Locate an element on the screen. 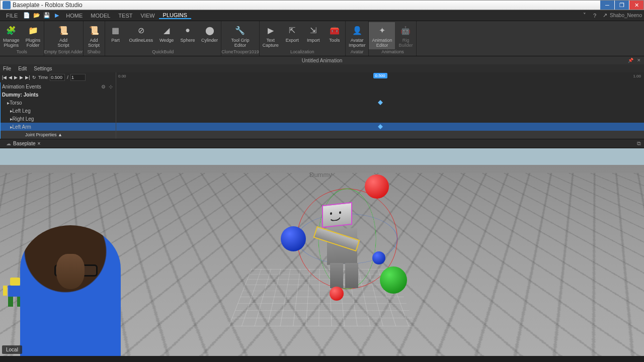 The image size is (644, 362). ribbon-manage-plugins-button: 🧩ManagePlugins is located at coordinates (11, 36).